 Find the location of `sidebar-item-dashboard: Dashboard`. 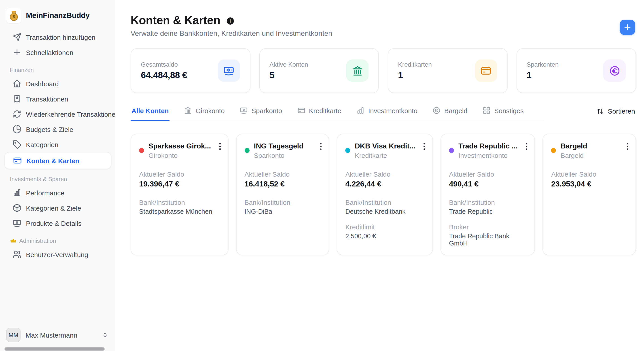

sidebar-item-dashboard: Dashboard is located at coordinates (58, 84).